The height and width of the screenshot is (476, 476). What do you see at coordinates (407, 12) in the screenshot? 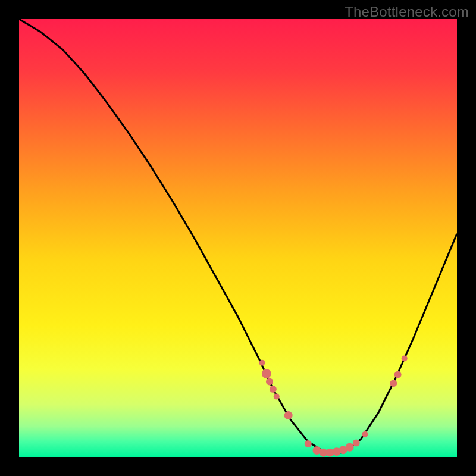
I see `watermark-text: TheBottleneck.com` at bounding box center [407, 12].